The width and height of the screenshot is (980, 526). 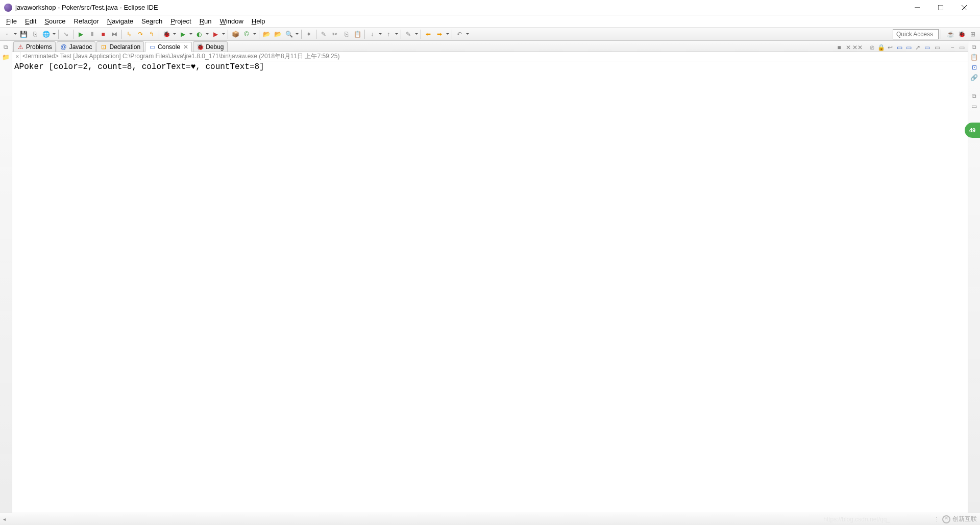 What do you see at coordinates (917, 8) in the screenshot?
I see `minimize-button` at bounding box center [917, 8].